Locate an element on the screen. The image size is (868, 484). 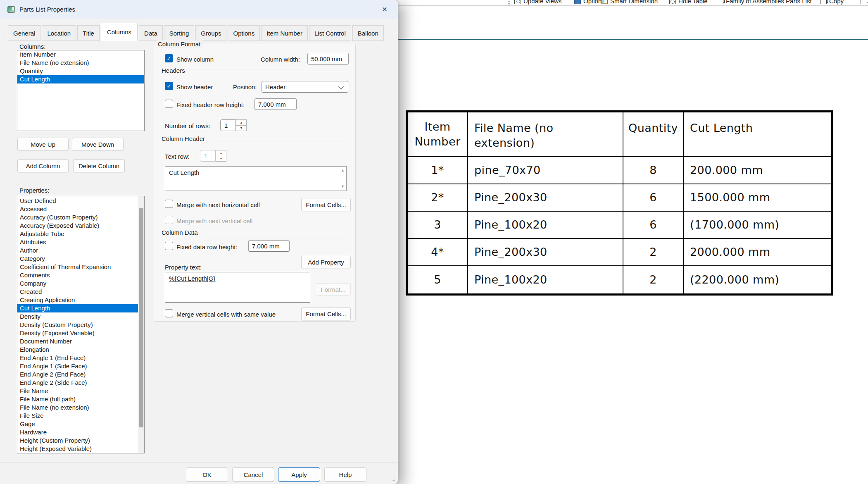
properties-list-item: Density is located at coordinates (78, 317).